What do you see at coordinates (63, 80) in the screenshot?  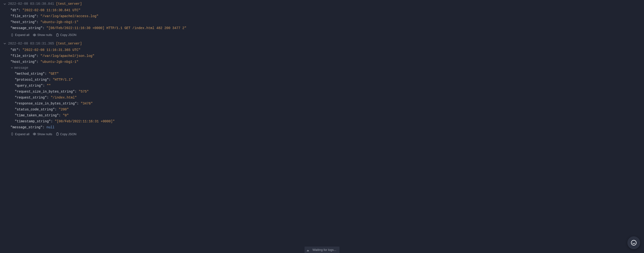 I see `json-value: HTTP/1.1` at bounding box center [63, 80].